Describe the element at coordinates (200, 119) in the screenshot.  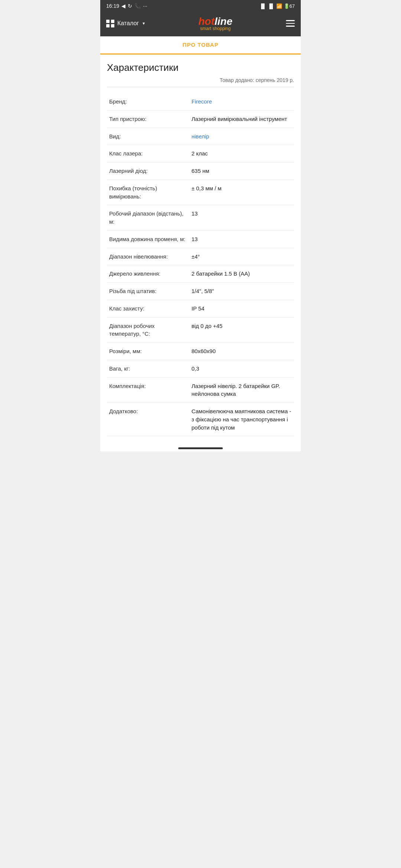
I see `spec-row: Тип пристрою:Лазерний вимірювальний інст…` at that location.